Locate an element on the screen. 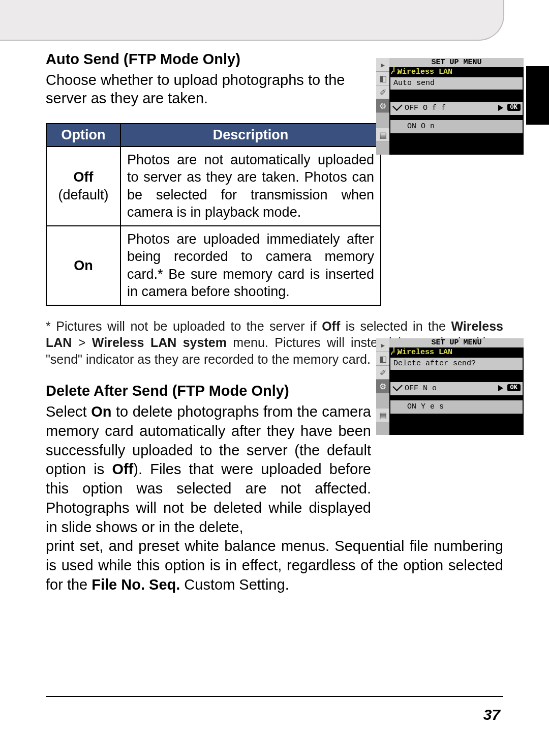 Image resolution: width=549 pixels, height=756 pixels. side-tab-marker is located at coordinates (538, 96).